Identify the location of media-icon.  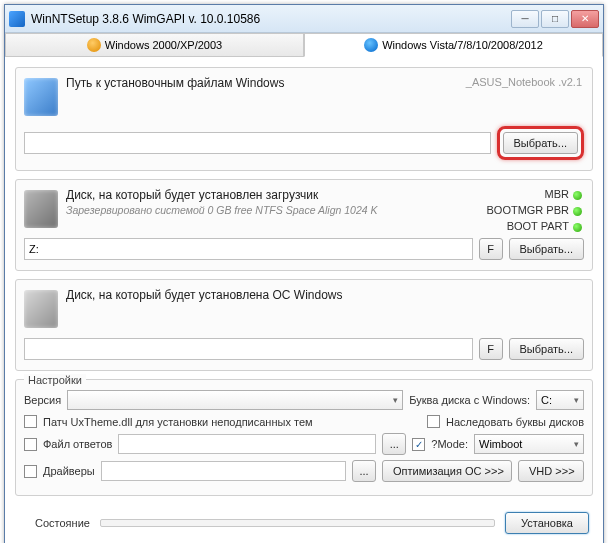
(41, 97).